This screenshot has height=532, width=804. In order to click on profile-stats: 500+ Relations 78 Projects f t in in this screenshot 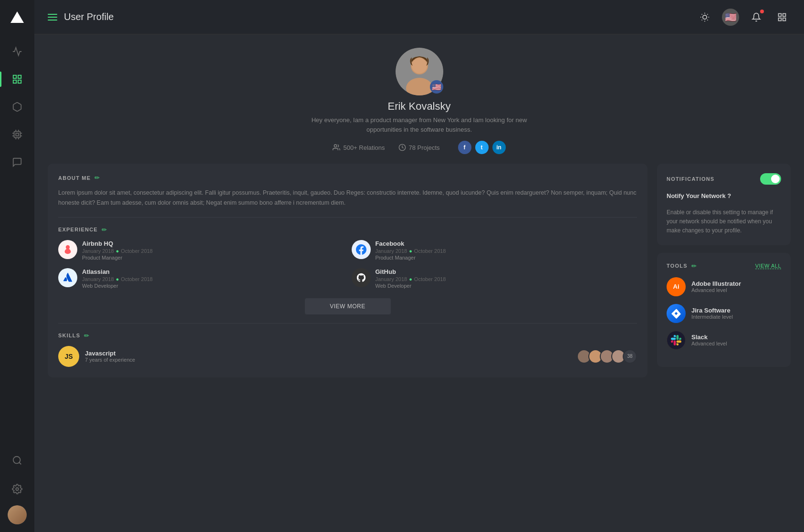, I will do `click(419, 147)`.